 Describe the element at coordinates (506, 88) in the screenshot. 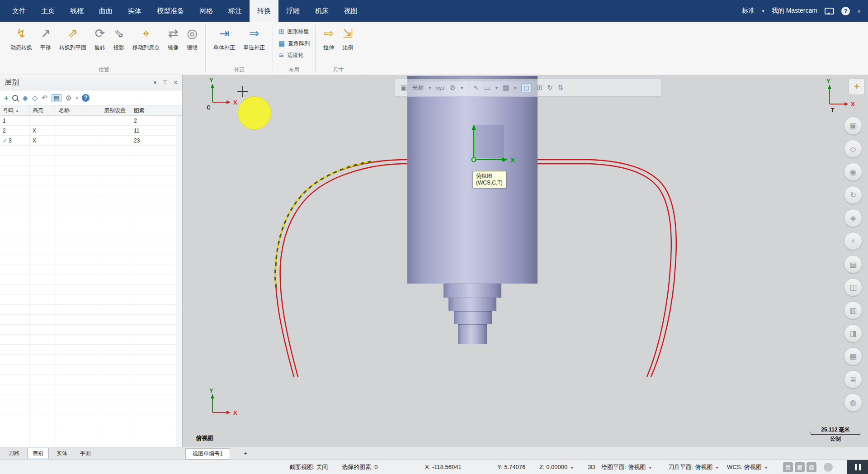

I see `grid-select-icon: ▦` at that location.